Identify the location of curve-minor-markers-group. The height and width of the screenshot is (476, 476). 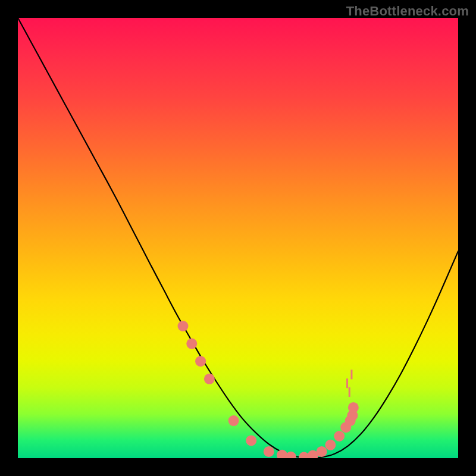
(349, 383).